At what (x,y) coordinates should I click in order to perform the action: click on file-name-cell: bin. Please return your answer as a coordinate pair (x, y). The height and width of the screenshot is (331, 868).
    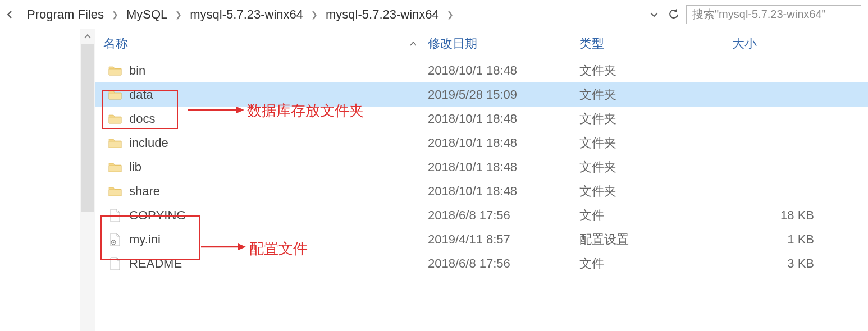
    Looking at the image, I should click on (262, 71).